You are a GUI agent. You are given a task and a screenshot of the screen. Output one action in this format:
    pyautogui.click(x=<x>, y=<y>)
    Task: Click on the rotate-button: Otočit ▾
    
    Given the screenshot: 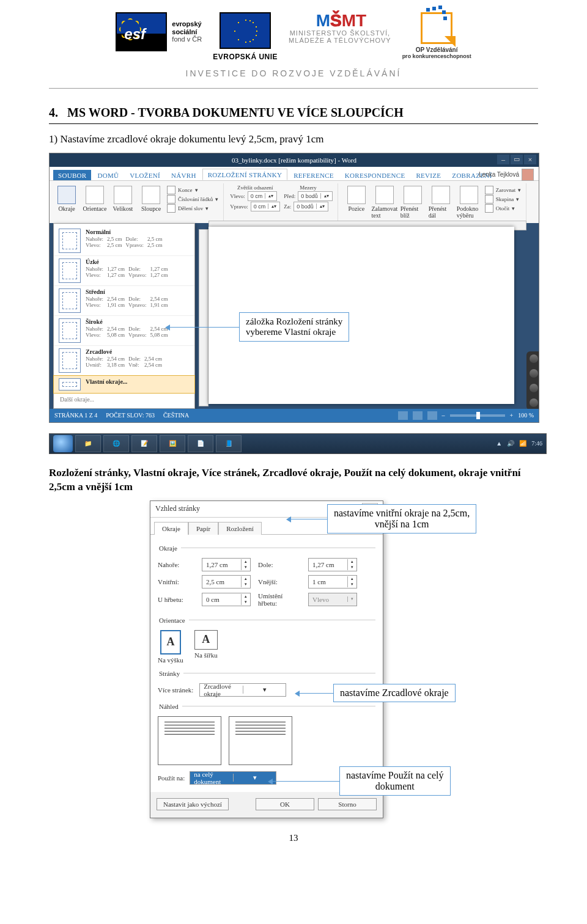 What is the action you would take?
    pyautogui.click(x=503, y=208)
    